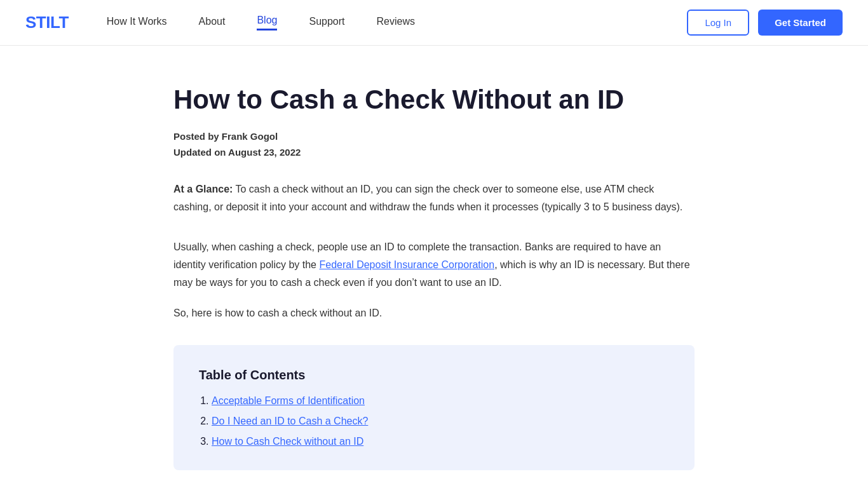  I want to click on nav-link-reviews: Reviews, so click(396, 23).